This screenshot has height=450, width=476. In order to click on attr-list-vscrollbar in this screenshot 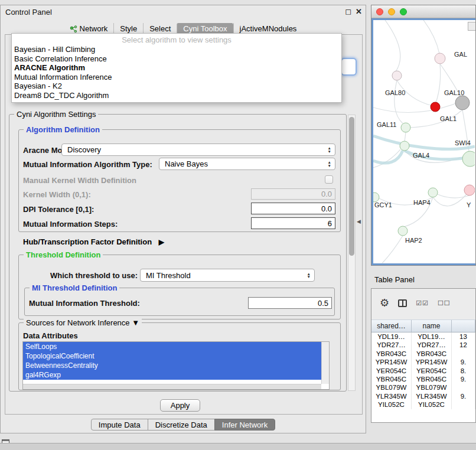, I will do `click(325, 363)`.